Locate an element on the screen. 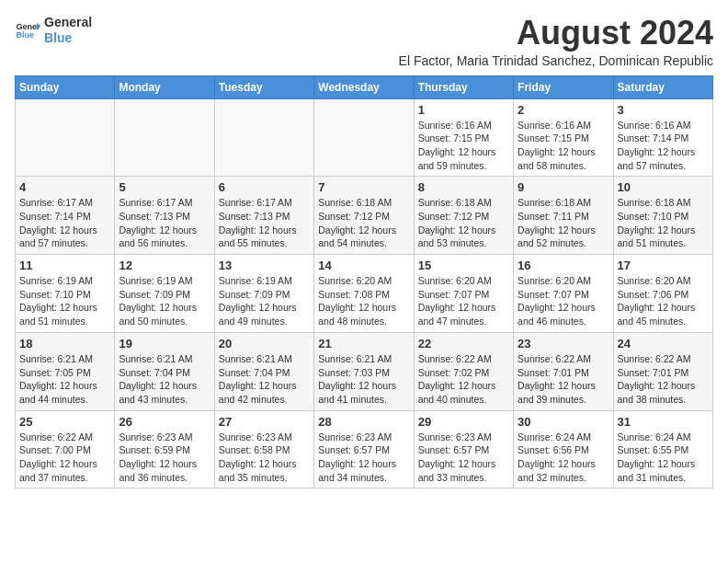 The width and height of the screenshot is (728, 563). calendar-header-row: SundayMondayTuesdayWednesdayThursdayFrid… is located at coordinates (364, 86).